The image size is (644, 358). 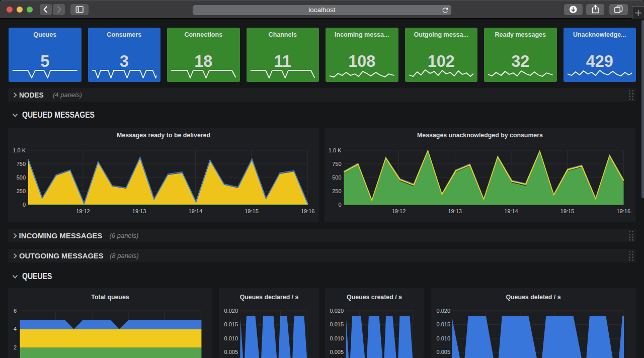 What do you see at coordinates (15, 311) in the screenshot?
I see `svg-text: 6` at bounding box center [15, 311].